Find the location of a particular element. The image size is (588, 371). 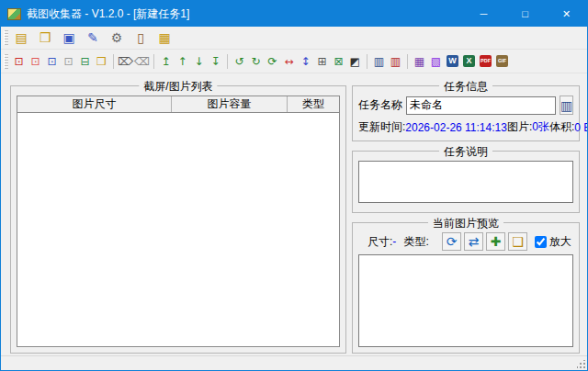

export-pdf-button: PDF is located at coordinates (485, 62).